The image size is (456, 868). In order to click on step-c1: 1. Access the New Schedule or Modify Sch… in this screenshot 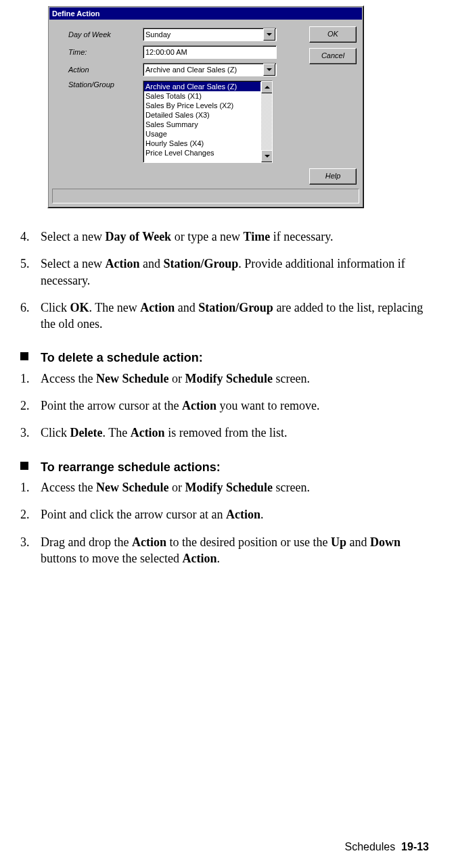, I will do `click(228, 487)`.